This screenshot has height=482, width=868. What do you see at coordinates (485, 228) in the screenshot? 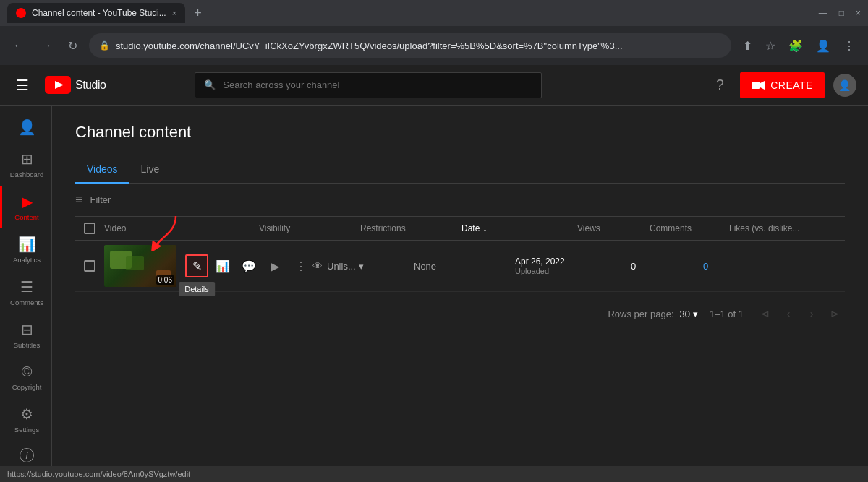
I see `sort-arrow-icon: ↓` at bounding box center [485, 228].